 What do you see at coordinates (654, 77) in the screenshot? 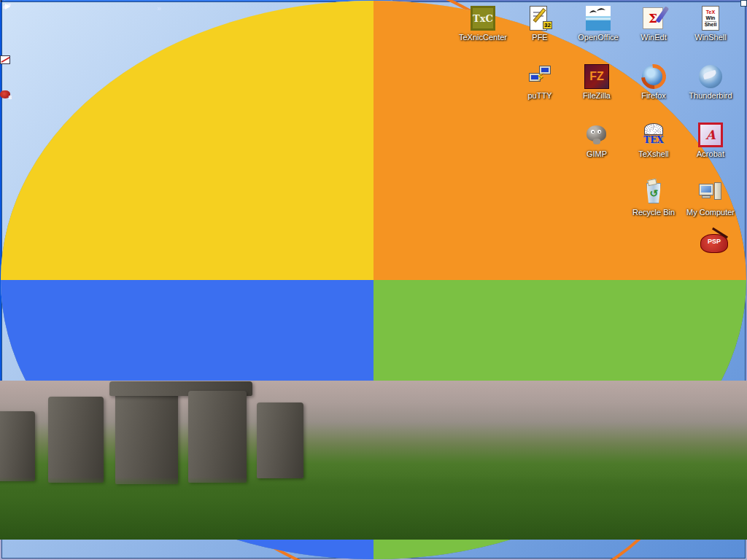
I see `firefox-icon` at bounding box center [654, 77].